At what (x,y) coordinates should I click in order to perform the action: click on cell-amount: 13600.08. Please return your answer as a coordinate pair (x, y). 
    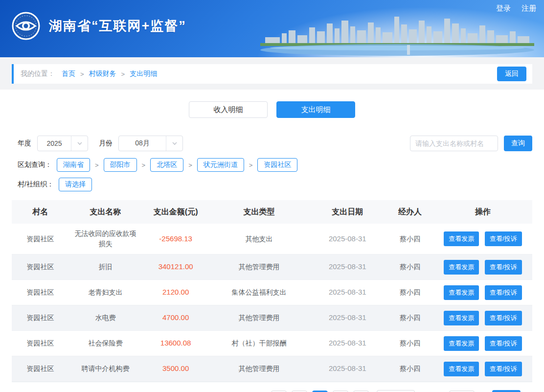
    Looking at the image, I should click on (176, 344).